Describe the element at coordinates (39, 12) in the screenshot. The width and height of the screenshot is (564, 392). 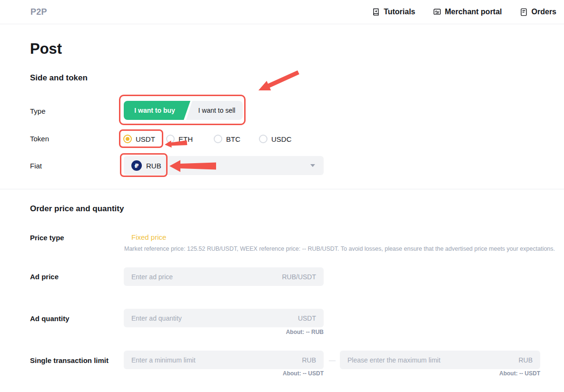
I see `p2p-logo: P2P` at that location.